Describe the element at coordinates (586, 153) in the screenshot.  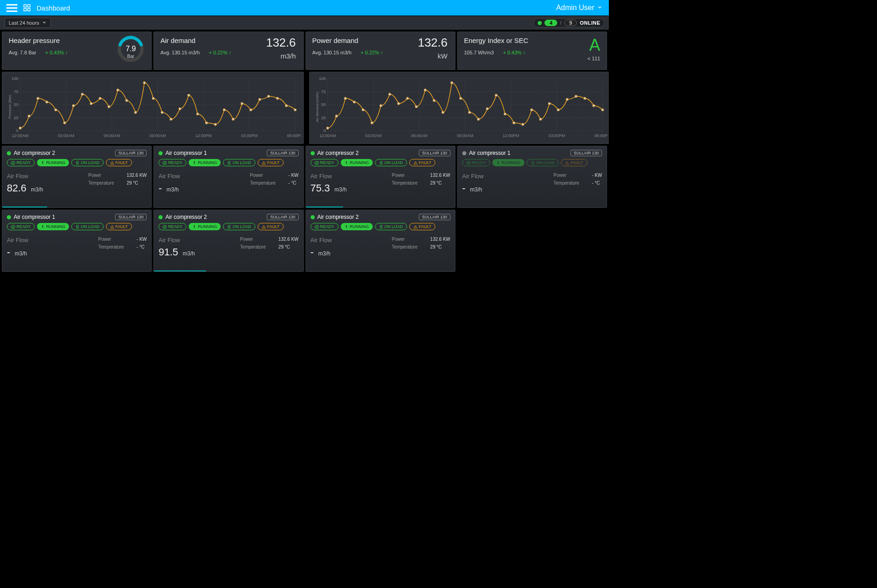
I see `model-tag: SULLAIR 130` at that location.